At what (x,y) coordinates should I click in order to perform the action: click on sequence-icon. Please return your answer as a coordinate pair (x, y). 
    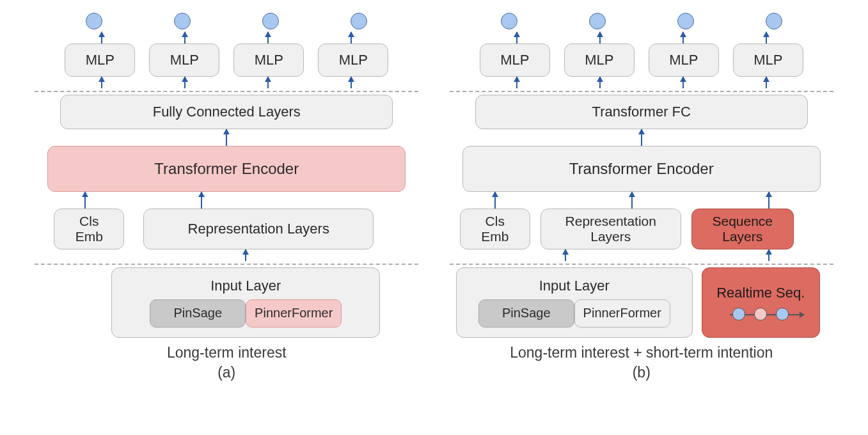
    Looking at the image, I should click on (761, 314).